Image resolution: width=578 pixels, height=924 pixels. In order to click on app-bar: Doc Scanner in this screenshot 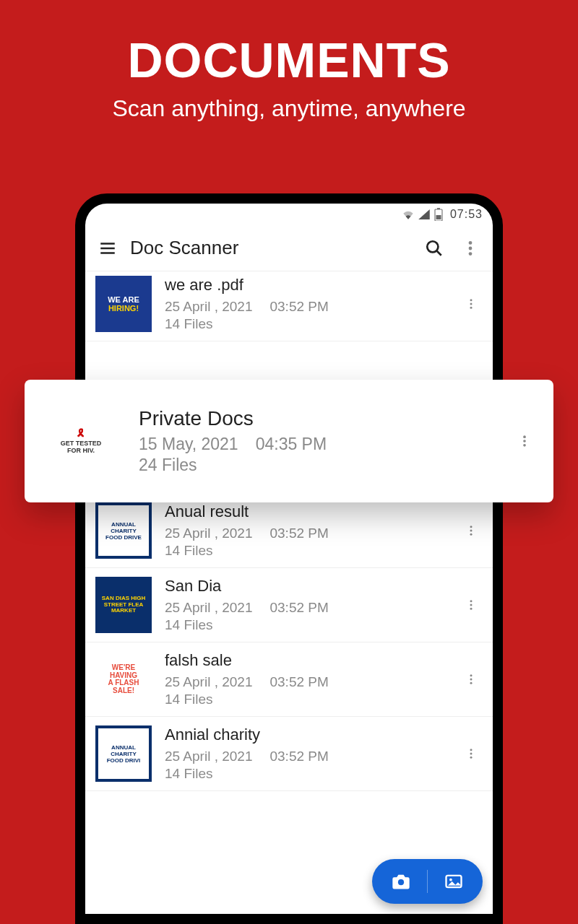, I will do `click(289, 248)`.